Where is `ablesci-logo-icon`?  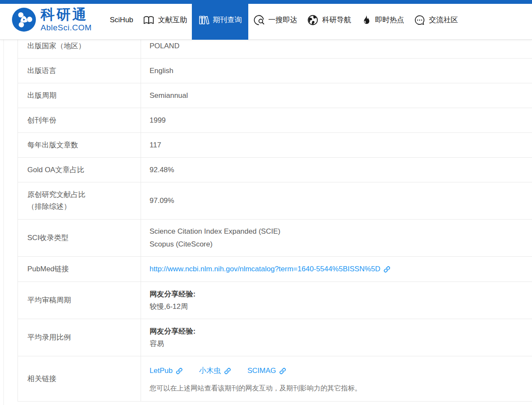 ablesci-logo-icon is located at coordinates (24, 20).